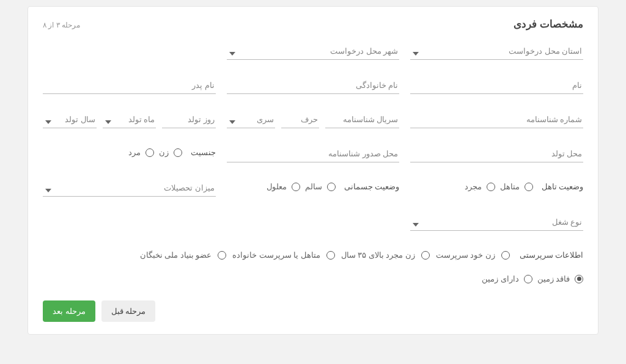 Image resolution: width=626 pixels, height=364 pixels. I want to click on land-none-radio, so click(579, 279).